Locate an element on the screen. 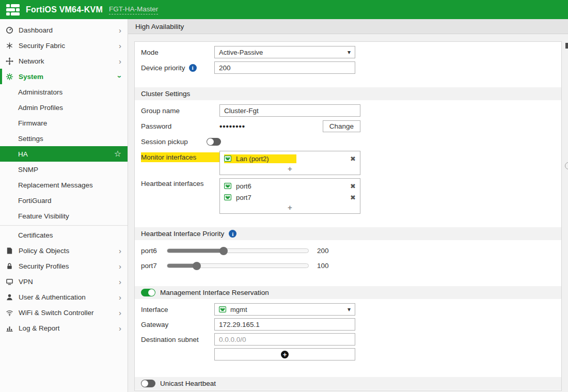 Image resolution: width=568 pixels, height=392 pixels. sidebar-item-log-report: Log & Report is located at coordinates (64, 328).